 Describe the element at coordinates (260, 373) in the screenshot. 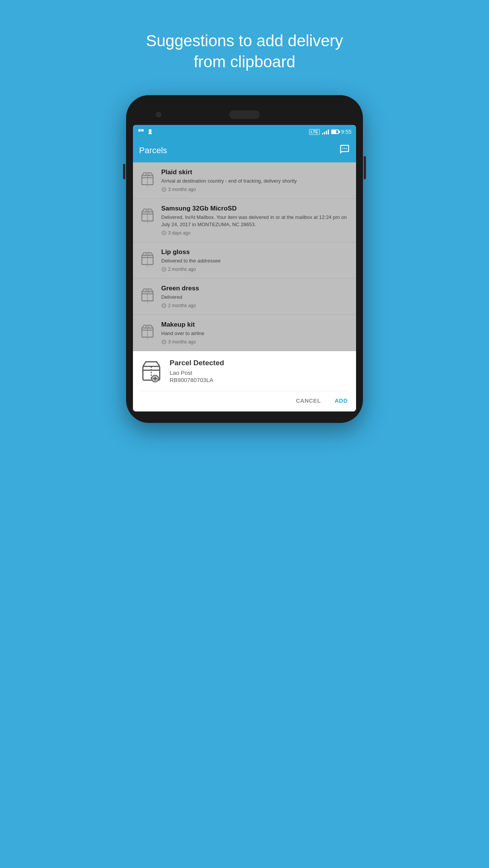

I see `dialog-carrier: Lao Post` at that location.